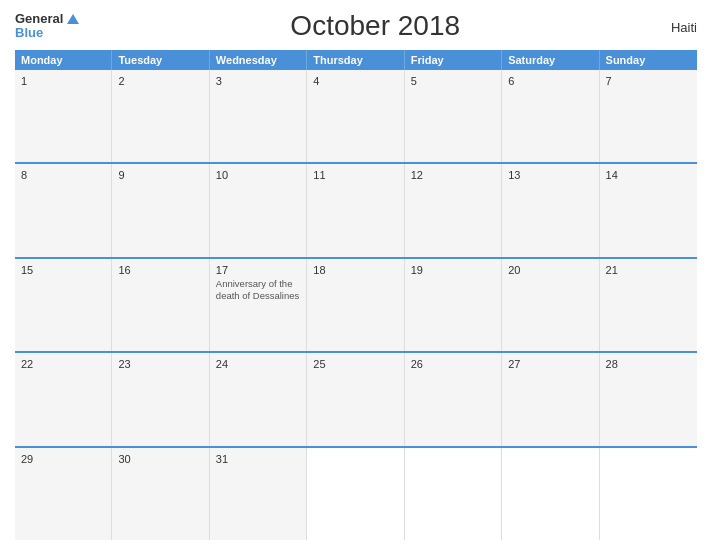 The image size is (712, 550). Describe the element at coordinates (258, 399) in the screenshot. I see `table-row: 24` at that location.